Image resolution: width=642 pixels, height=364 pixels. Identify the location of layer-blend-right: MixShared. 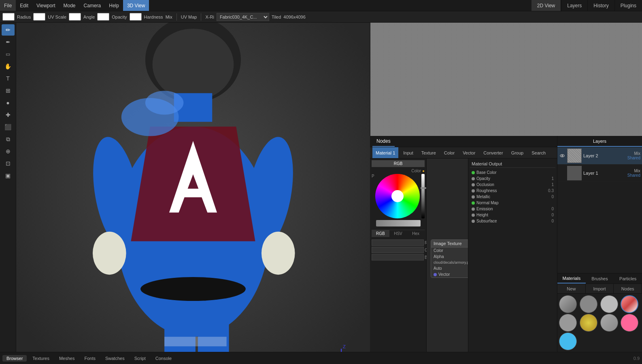
(634, 173).